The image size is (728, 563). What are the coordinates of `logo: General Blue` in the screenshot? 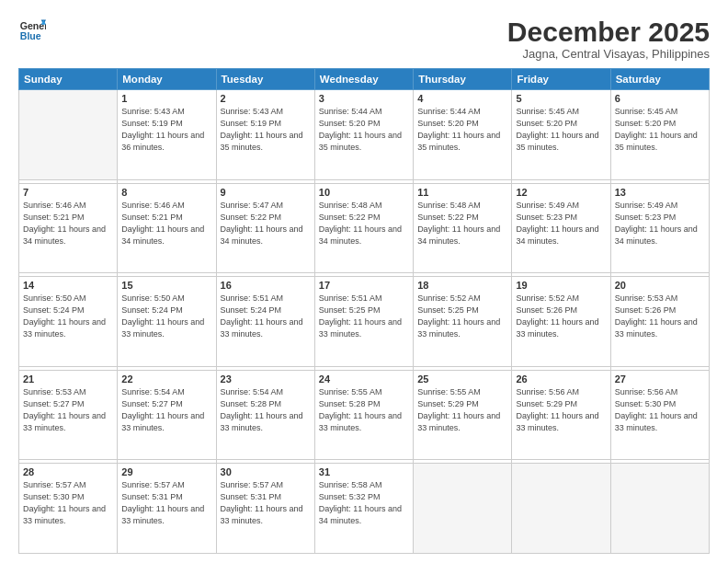 It's located at (32, 30).